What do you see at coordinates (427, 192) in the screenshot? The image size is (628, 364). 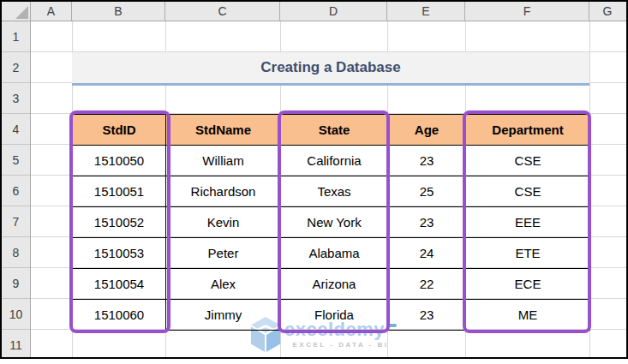 I see `table-cell: 25` at bounding box center [427, 192].